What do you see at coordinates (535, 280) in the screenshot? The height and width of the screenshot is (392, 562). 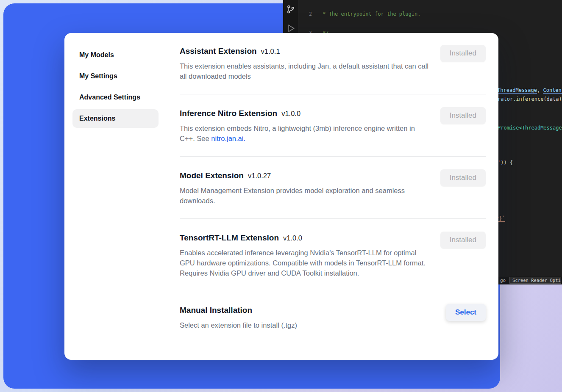 I see `screen-reader-optimized-badge: Screen Reader Optimize` at bounding box center [535, 280].